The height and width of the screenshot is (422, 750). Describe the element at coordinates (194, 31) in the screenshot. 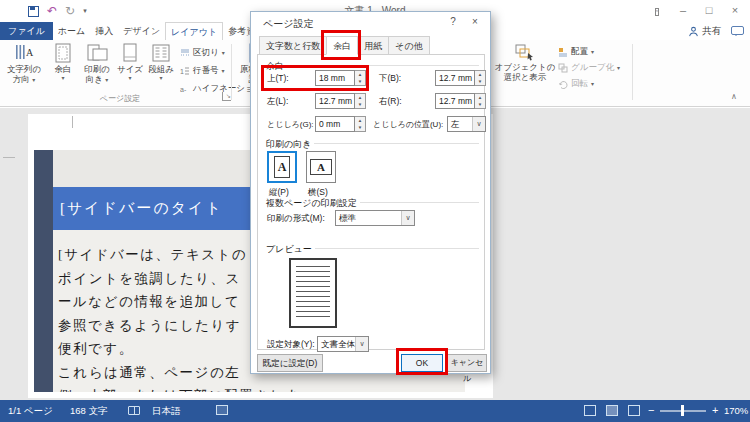

I see `tab-layout: レイアウト` at that location.